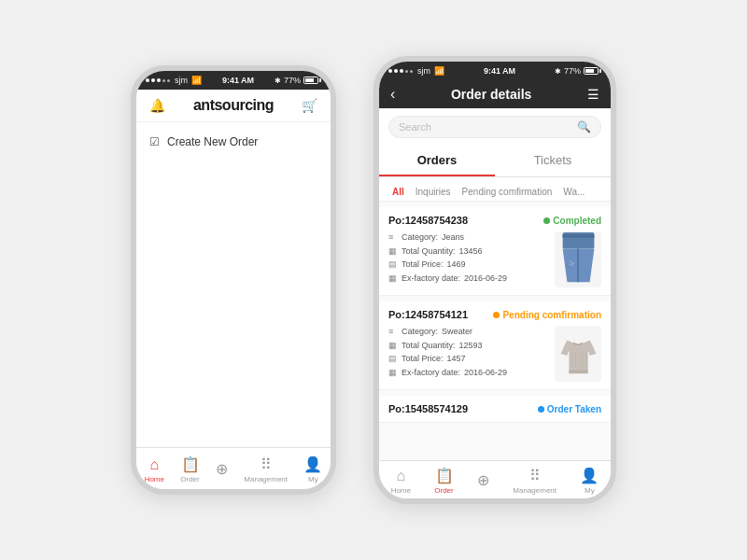  I want to click on order-header-1: Po:12458754238 Completed, so click(495, 220).